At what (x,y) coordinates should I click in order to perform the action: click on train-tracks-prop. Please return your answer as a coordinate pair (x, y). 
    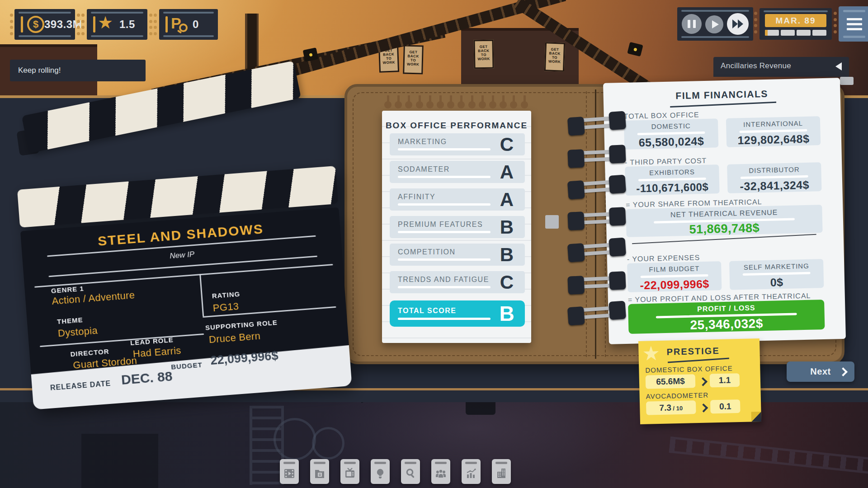
    Looking at the image, I should click on (769, 455).